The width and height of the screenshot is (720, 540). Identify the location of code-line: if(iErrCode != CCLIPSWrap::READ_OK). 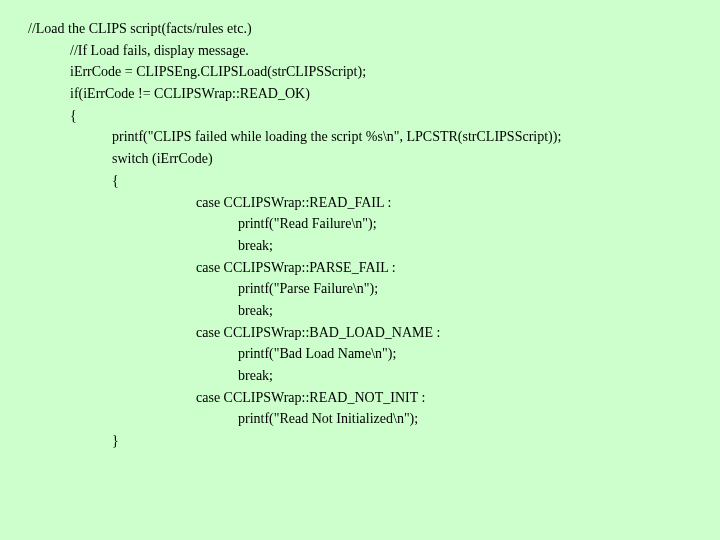
(369, 94).